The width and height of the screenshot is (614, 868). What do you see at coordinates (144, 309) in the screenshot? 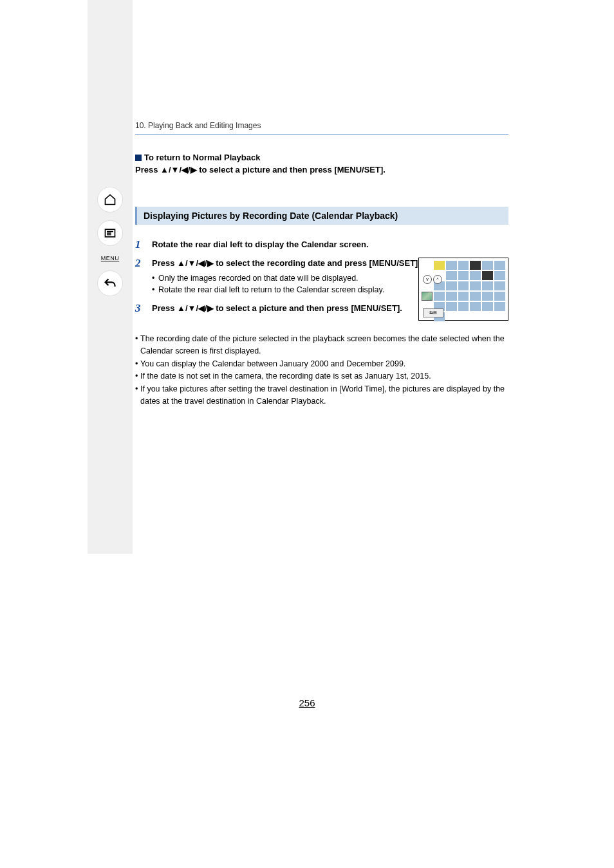
I see `step-number: 3` at bounding box center [144, 309].